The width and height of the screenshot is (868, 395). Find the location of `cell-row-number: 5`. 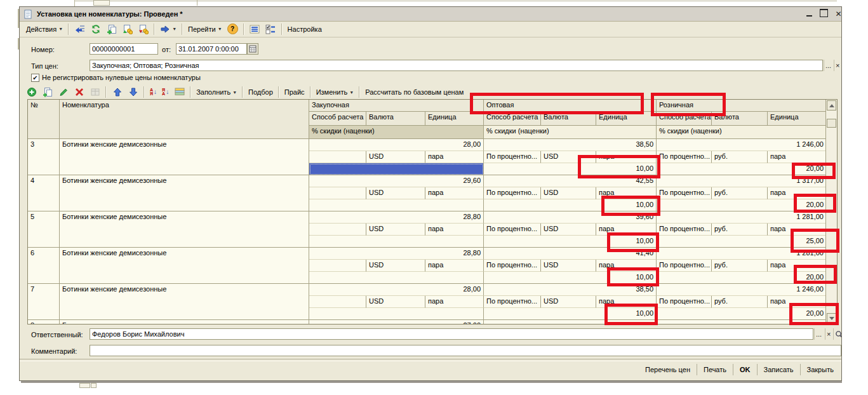

cell-row-number: 5 is located at coordinates (44, 230).